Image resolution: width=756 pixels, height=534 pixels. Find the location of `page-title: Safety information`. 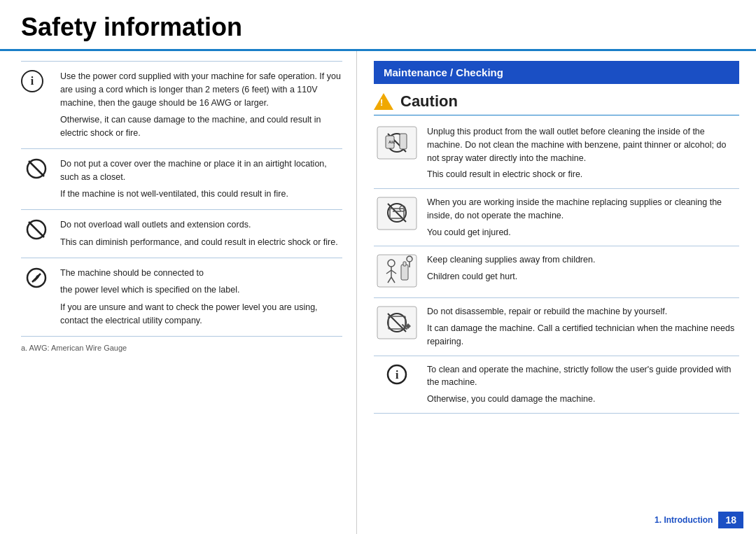

page-title: Safety information is located at coordinates (378, 25).